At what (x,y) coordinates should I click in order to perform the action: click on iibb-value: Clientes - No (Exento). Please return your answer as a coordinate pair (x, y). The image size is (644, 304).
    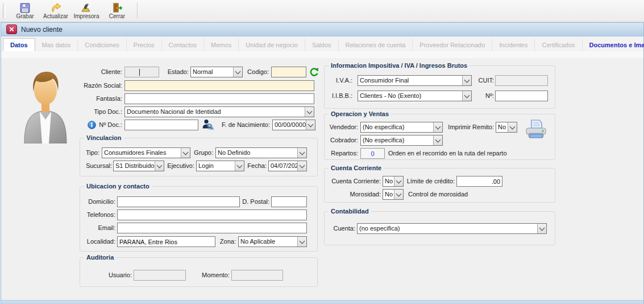
    Looking at the image, I should click on (410, 96).